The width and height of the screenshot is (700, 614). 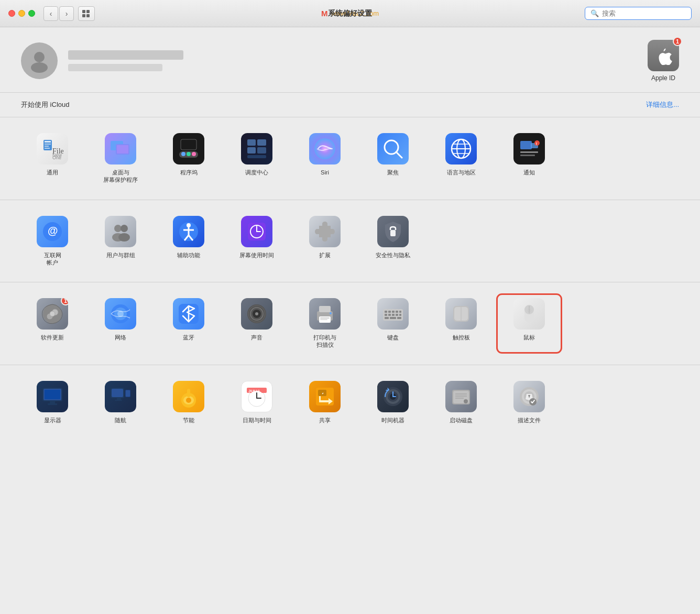 What do you see at coordinates (121, 158) in the screenshot?
I see `item-desktop: 桌面与屏幕保护程序` at bounding box center [121, 158].